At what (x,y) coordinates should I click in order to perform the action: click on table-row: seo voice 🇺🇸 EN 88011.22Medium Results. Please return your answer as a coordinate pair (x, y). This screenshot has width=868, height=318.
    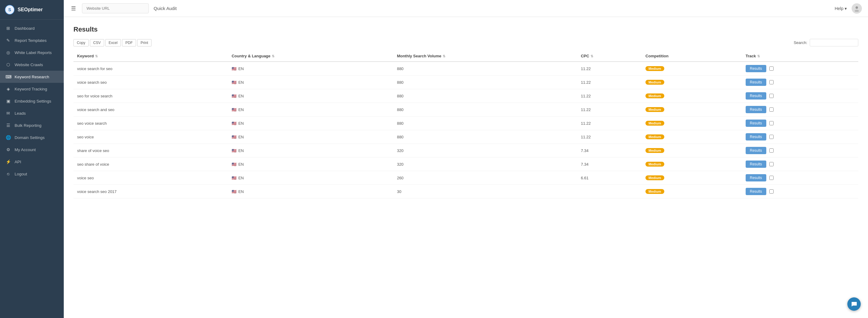
    Looking at the image, I should click on (466, 137).